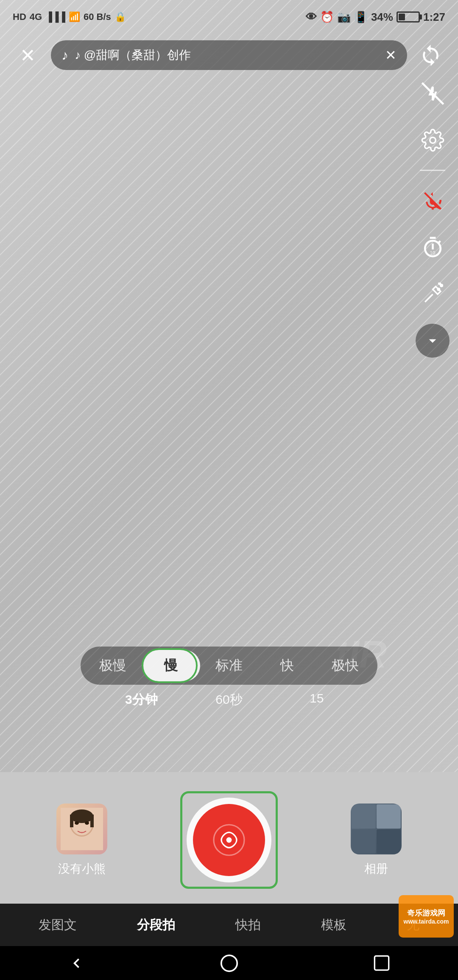 The height and width of the screenshot is (980, 458). What do you see at coordinates (434, 17) in the screenshot?
I see `time-display: 1:27` at bounding box center [434, 17].